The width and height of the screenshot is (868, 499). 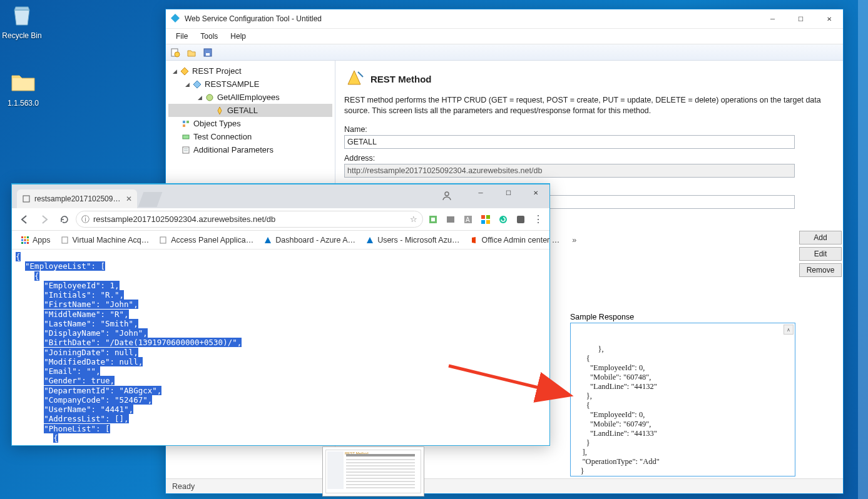 I want to click on toolbar-new-icon, so click(x=175, y=53).